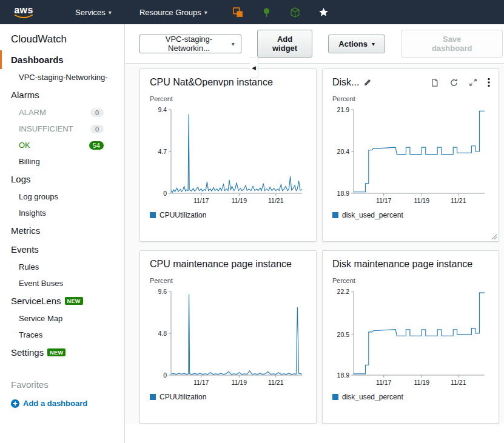 The image size is (504, 443). What do you see at coordinates (62, 384) in the screenshot?
I see `sidebar-favorites-heading: Favorites` at bounding box center [62, 384].